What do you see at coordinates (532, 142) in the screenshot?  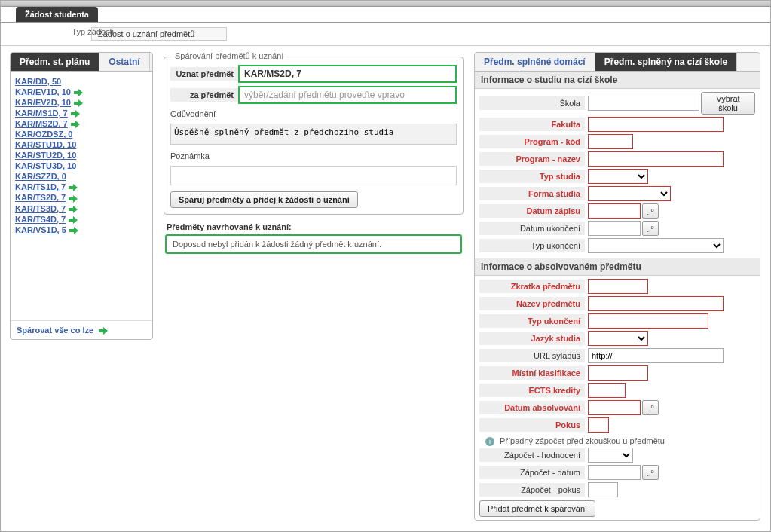 I see `program-code-label: Program - kód` at bounding box center [532, 142].